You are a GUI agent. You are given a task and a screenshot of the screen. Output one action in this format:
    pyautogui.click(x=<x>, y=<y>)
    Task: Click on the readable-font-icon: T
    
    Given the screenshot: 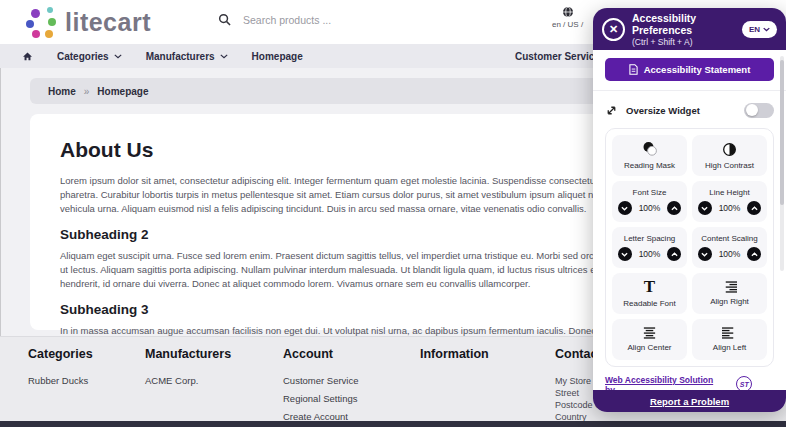 What is the action you would take?
    pyautogui.click(x=650, y=287)
    